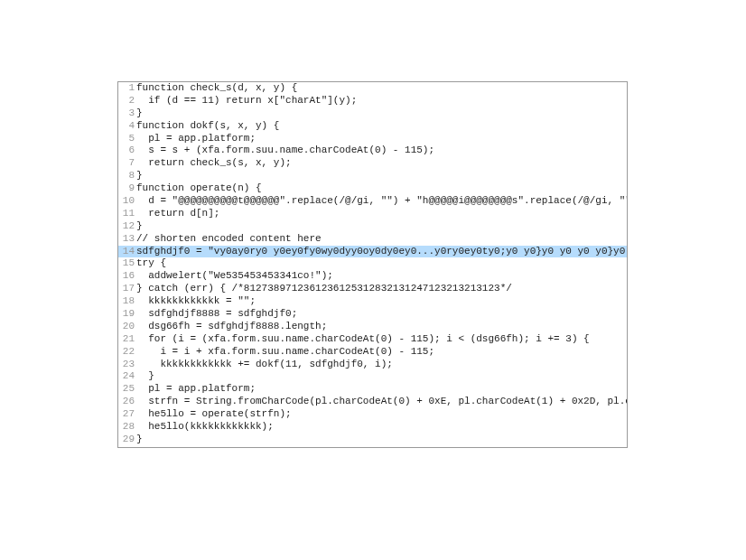  I want to click on code-line: 11 return d[n];, so click(372, 214).